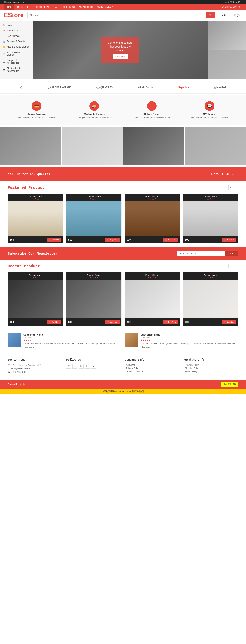  I want to click on main-content: 🏠 Home 🏷 Best Selling ⚡ New Arrivals 👗 F…, so click(123, 50).